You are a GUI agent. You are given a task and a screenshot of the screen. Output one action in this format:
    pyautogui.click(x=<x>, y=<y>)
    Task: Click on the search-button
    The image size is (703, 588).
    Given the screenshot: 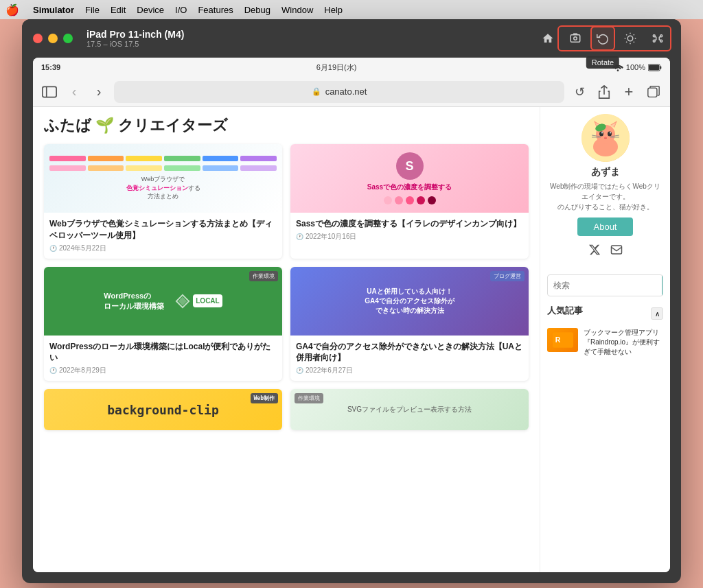 What is the action you would take?
    pyautogui.click(x=662, y=285)
    